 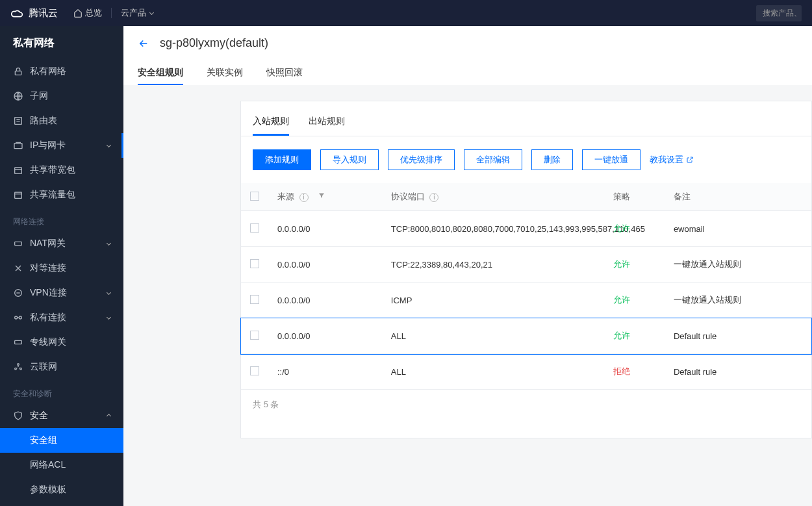 I want to click on table-row: ::/0ALL拒绝Default rule, so click(x=526, y=372).